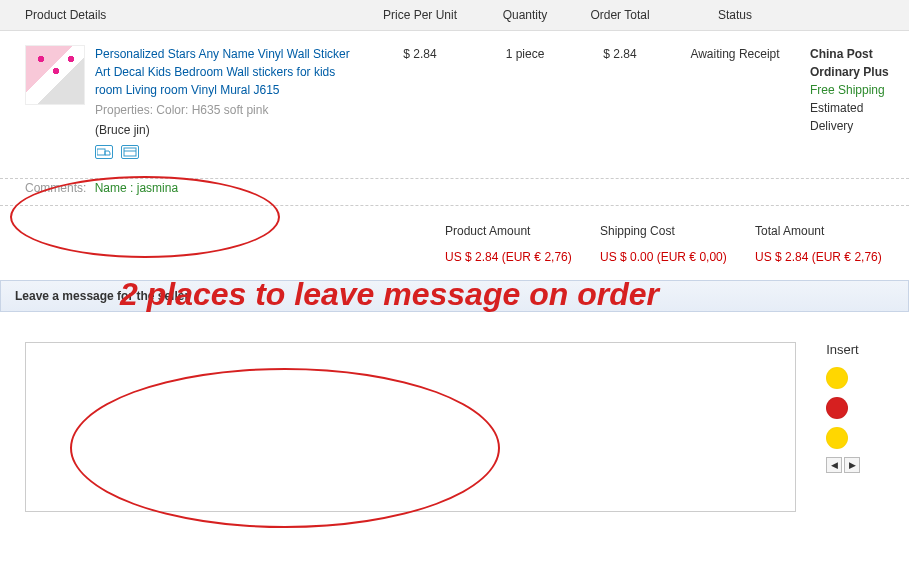 The height and width of the screenshot is (563, 909). What do you see at coordinates (620, 102) in the screenshot?
I see `total-value: $ 2.84` at bounding box center [620, 102].